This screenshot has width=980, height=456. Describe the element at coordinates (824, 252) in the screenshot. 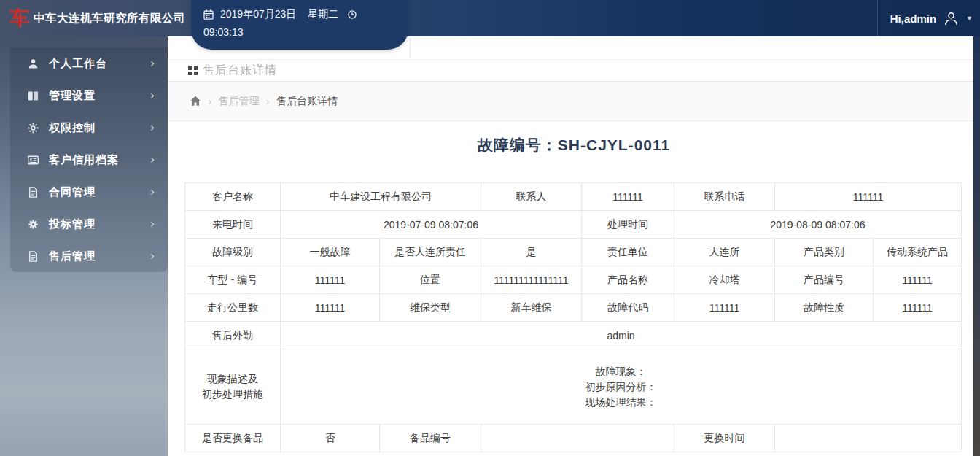

I see `label-cell: 产品类别` at that location.